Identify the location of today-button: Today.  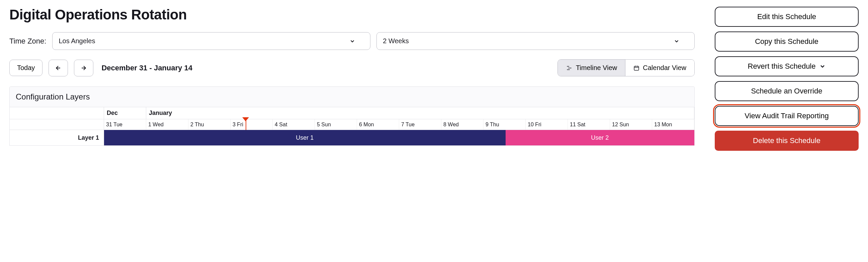
(26, 68).